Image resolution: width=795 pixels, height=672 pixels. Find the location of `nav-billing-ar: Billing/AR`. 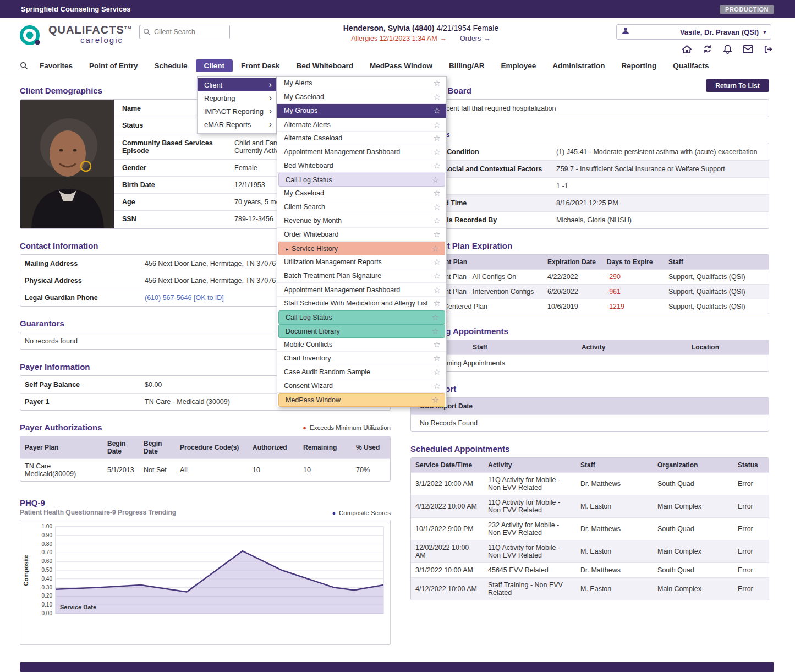

nav-billing-ar: Billing/AR is located at coordinates (467, 66).